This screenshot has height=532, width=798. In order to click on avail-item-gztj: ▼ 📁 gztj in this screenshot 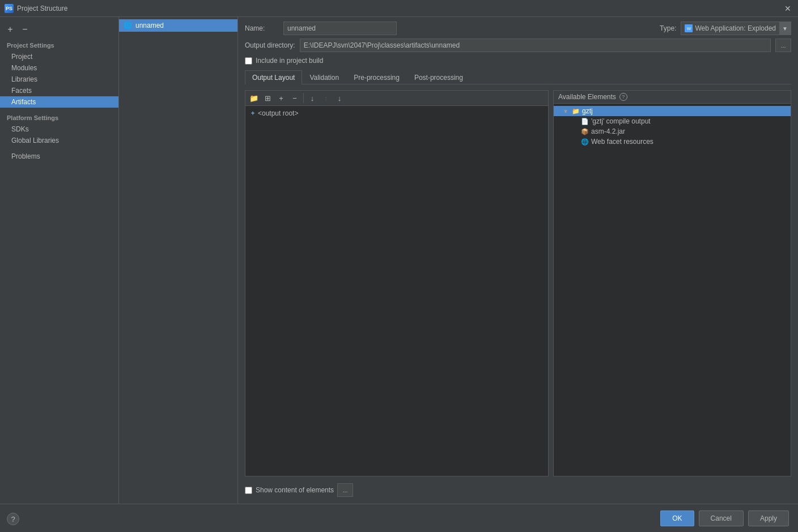, I will do `click(672, 111)`.